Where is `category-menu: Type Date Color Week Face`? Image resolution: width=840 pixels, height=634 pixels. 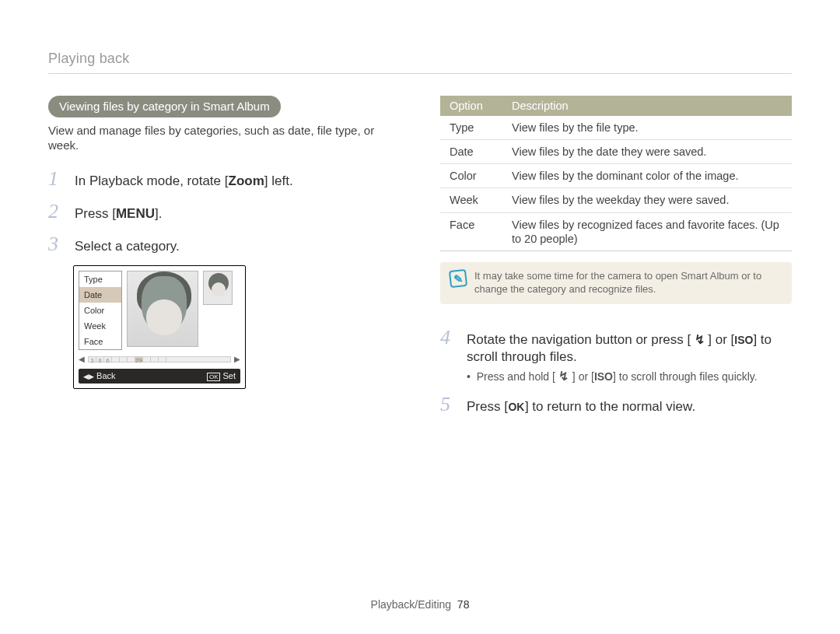 category-menu: Type Date Color Week Face is located at coordinates (100, 310).